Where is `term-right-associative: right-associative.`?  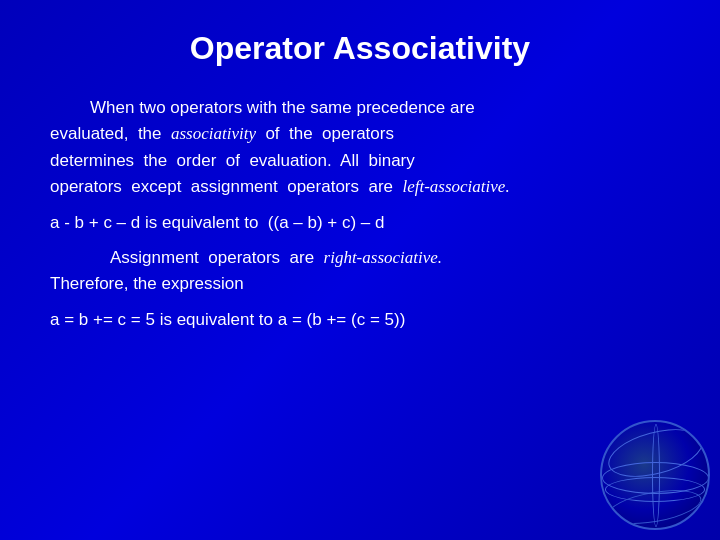 term-right-associative: right-associative. is located at coordinates (384, 258).